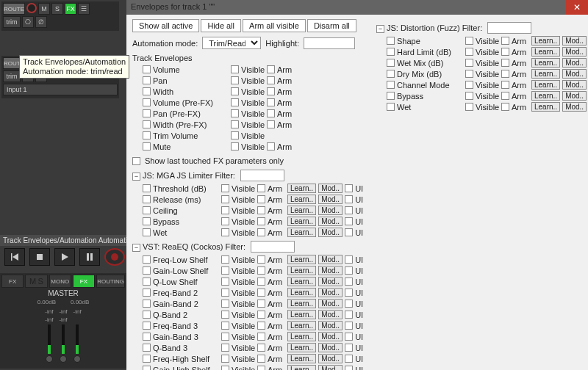  Describe the element at coordinates (77, 339) in the screenshot. I see `track-fader` at that location.